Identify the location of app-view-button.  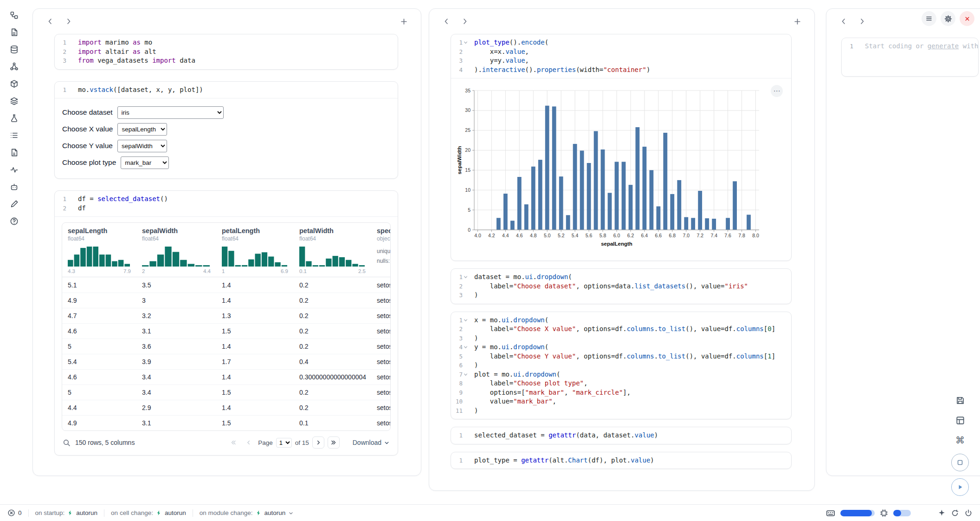
(960, 420).